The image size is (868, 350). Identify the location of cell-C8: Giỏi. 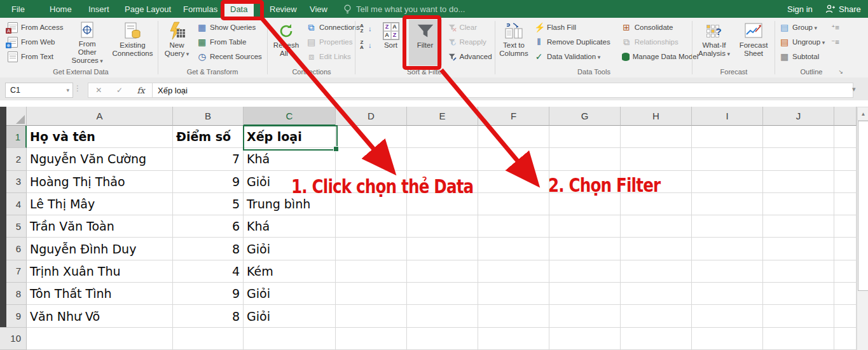
(290, 293).